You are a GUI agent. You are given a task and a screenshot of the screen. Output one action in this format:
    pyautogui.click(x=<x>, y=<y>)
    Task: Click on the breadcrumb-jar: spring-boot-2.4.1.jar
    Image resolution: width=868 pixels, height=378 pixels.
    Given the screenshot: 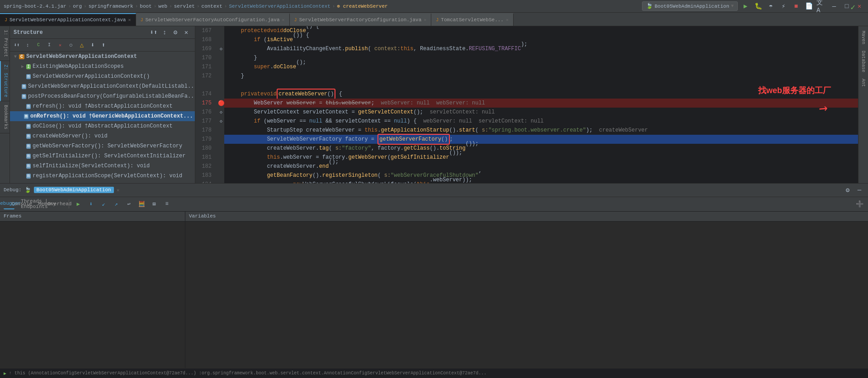 What is the action you would take?
    pyautogui.click(x=35, y=6)
    